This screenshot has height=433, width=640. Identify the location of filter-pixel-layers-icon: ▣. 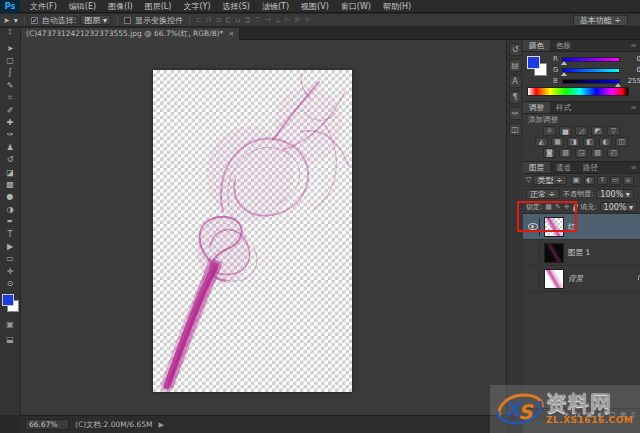
(576, 180).